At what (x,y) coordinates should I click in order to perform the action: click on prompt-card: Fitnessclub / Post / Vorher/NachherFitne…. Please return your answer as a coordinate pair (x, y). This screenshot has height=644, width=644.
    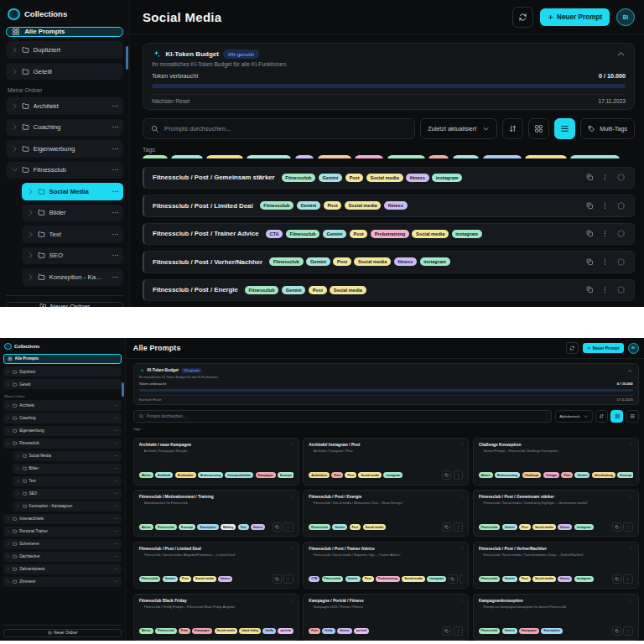
    Looking at the image, I should click on (556, 565).